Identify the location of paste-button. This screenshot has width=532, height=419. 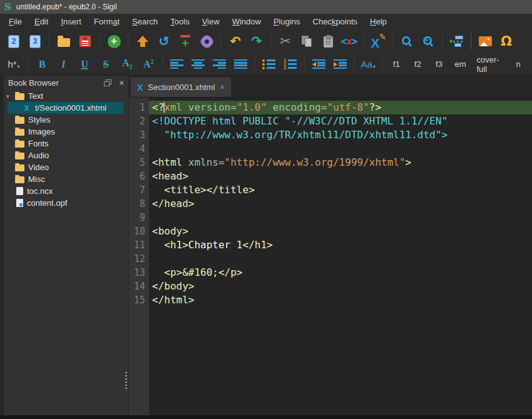
(328, 41).